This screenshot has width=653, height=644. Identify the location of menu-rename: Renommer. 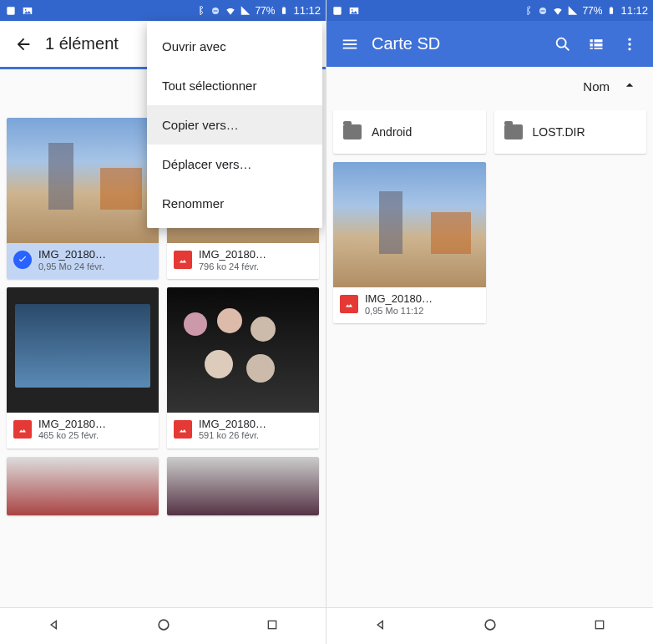
(235, 204).